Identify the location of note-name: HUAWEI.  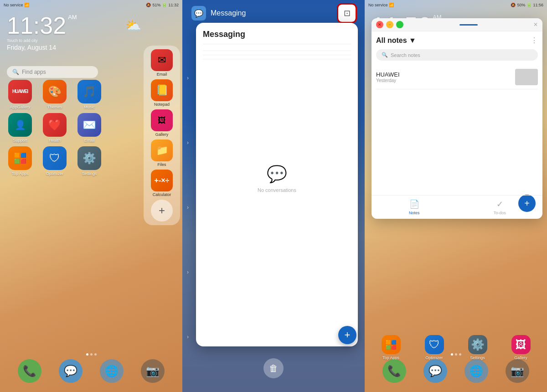
(388, 75).